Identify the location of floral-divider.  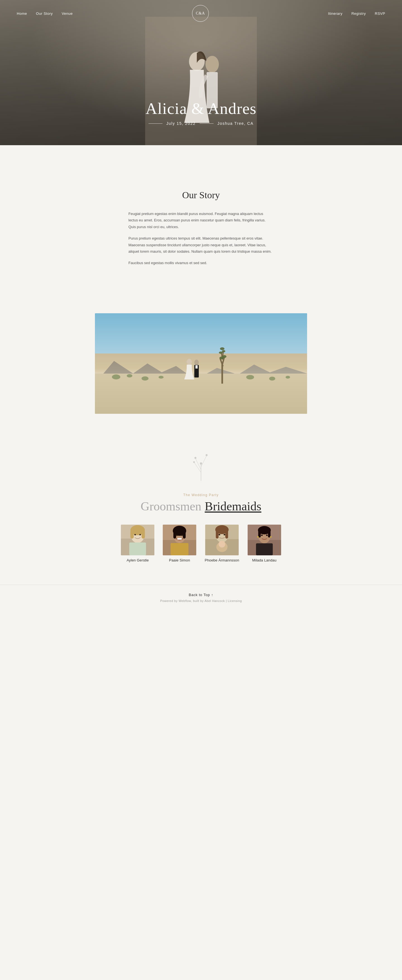
(201, 459).